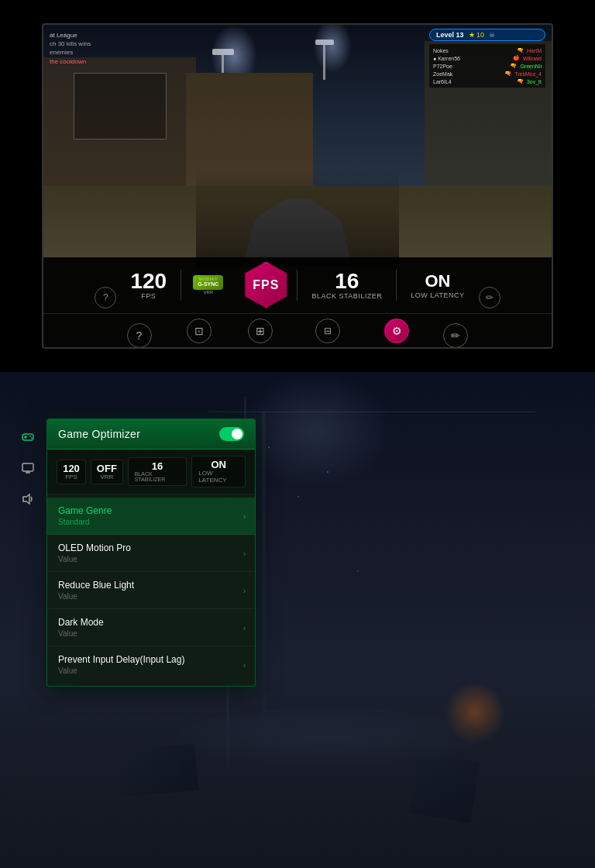 The width and height of the screenshot is (595, 868). Describe the element at coordinates (151, 622) in the screenshot. I see `dark-mode-title: Dark Mode` at that location.